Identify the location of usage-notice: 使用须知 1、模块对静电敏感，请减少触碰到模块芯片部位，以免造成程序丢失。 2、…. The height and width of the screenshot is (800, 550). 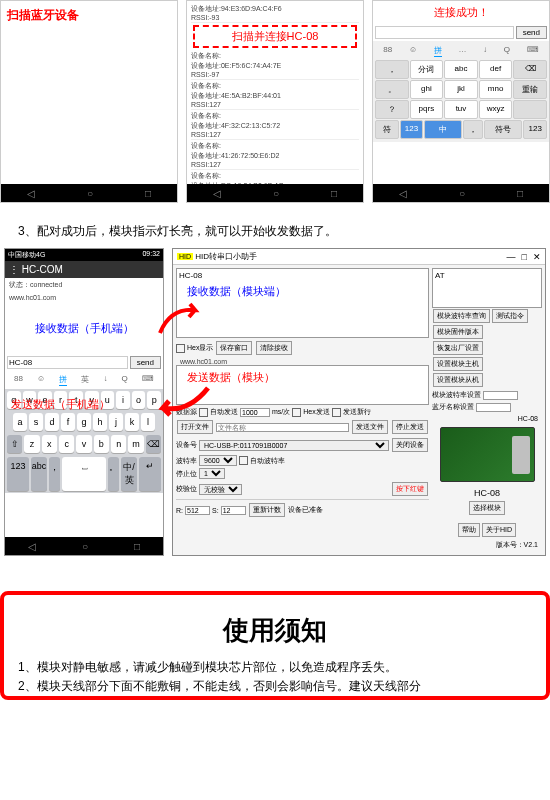
(275, 646).